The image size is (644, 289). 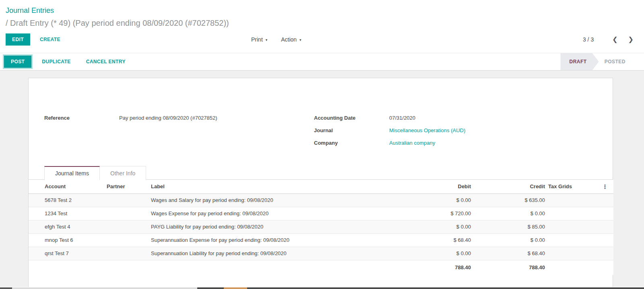 I want to click on accounting-date-value: 07/31/2020, so click(x=402, y=118).